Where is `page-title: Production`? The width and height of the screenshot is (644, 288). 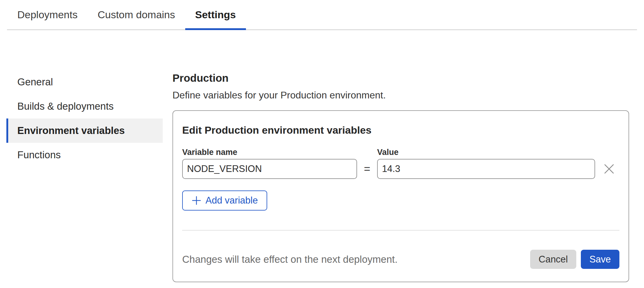 page-title: Production is located at coordinates (401, 78).